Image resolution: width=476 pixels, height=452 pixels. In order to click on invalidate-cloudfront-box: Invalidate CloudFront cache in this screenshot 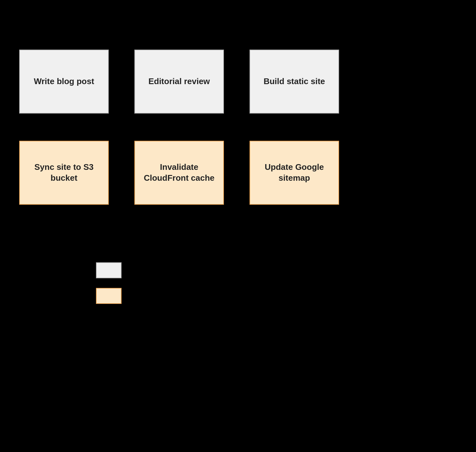, I will do `click(179, 173)`.